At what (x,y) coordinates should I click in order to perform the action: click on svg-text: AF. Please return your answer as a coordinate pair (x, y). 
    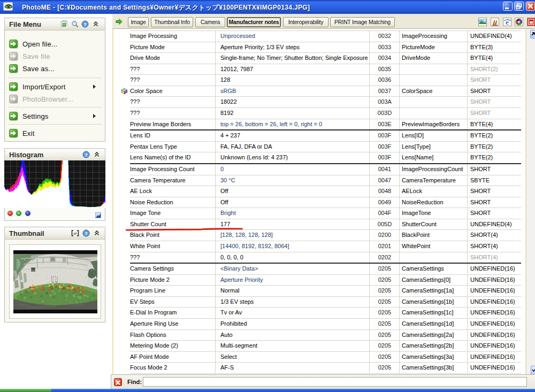
    Looking at the image, I should click on (75, 234).